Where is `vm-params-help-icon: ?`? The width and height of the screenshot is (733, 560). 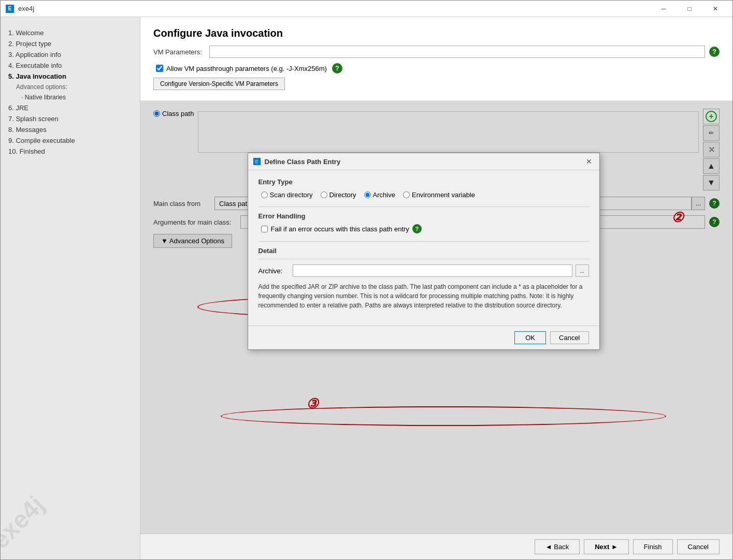 vm-params-help-icon: ? is located at coordinates (714, 52).